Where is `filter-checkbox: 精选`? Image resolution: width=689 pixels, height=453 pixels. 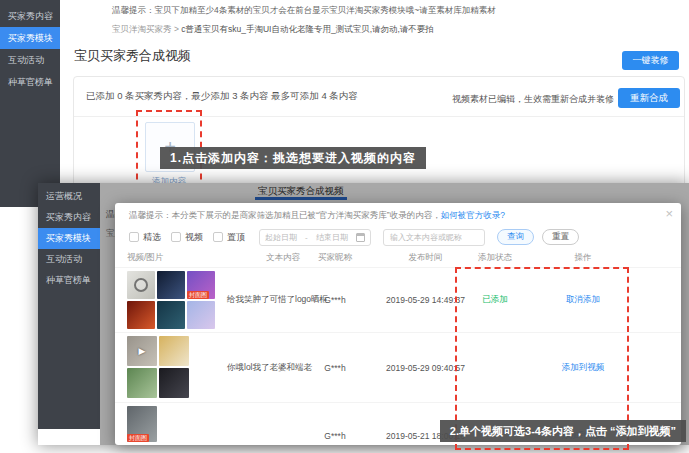
filter-checkbox: 精选 is located at coordinates (145, 238).